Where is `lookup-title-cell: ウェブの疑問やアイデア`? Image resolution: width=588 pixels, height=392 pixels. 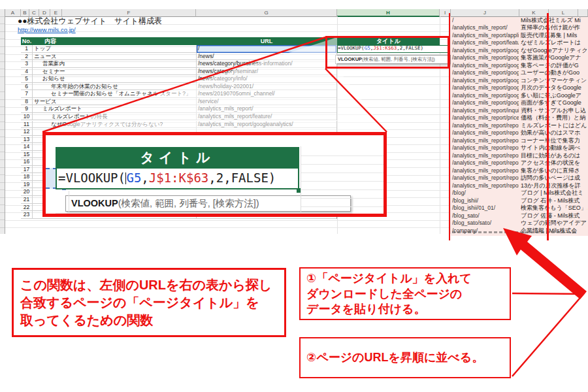 lookup-title-cell: ウェブの疑問やアイデア is located at coordinates (554, 223).